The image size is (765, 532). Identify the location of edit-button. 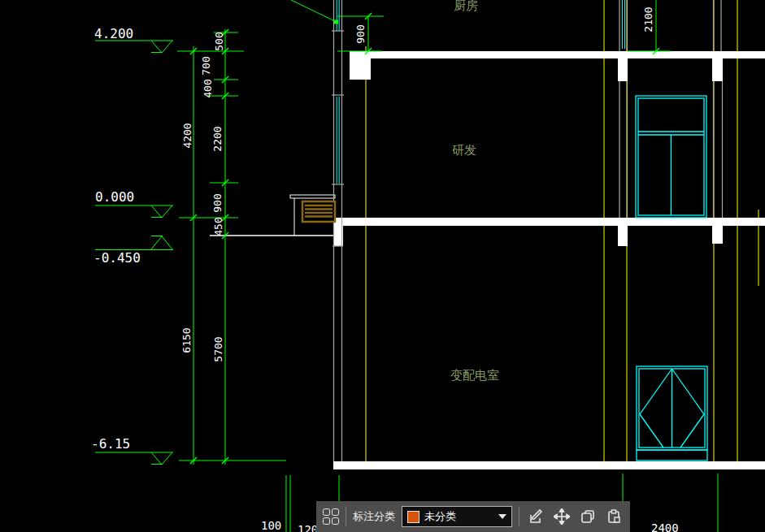
(536, 517).